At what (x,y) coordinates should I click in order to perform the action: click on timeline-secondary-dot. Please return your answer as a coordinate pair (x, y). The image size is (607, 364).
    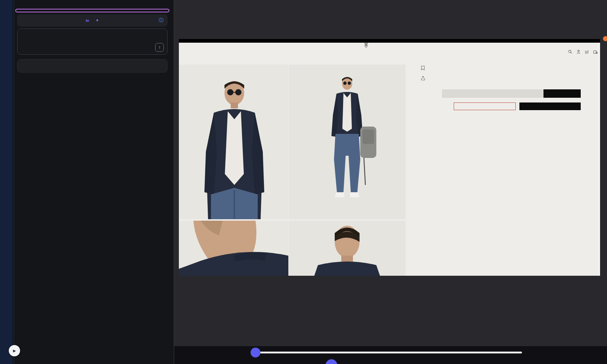
    Looking at the image, I should click on (331, 362).